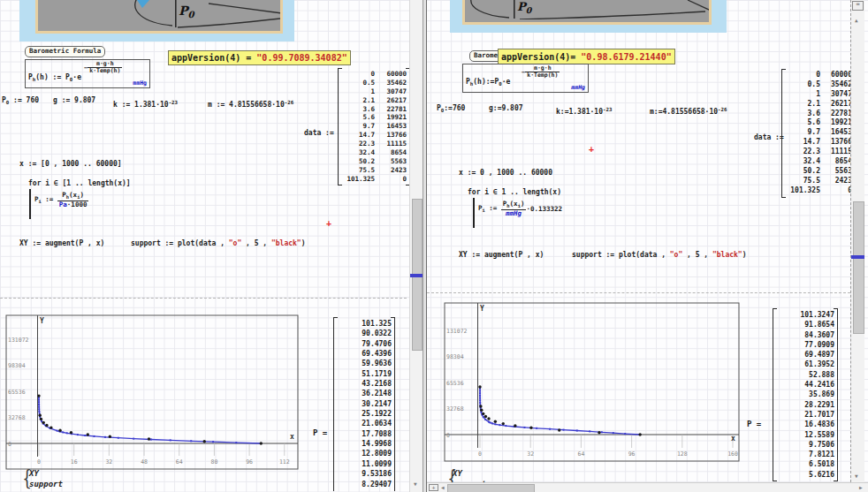 Image resolution: width=868 pixels, height=492 pixels. I want to click on matrix-cell: 9.7506, so click(805, 445).